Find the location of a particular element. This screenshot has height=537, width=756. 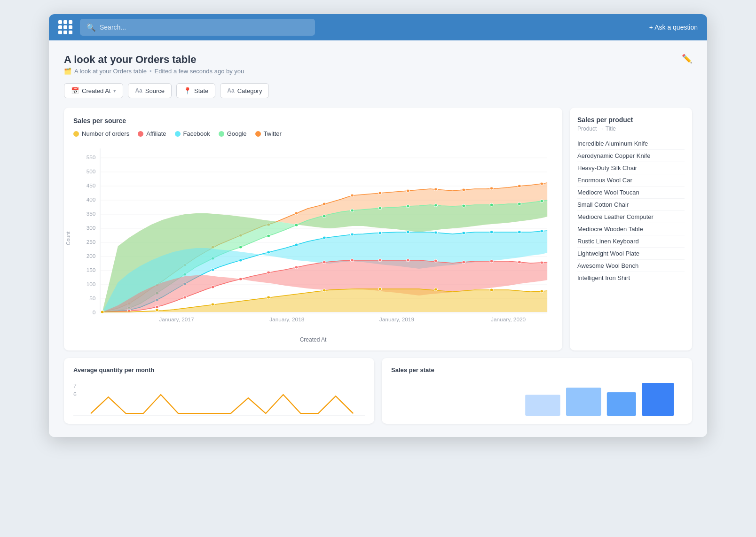

list-item: Intelligent Iron Shirt is located at coordinates (631, 278).